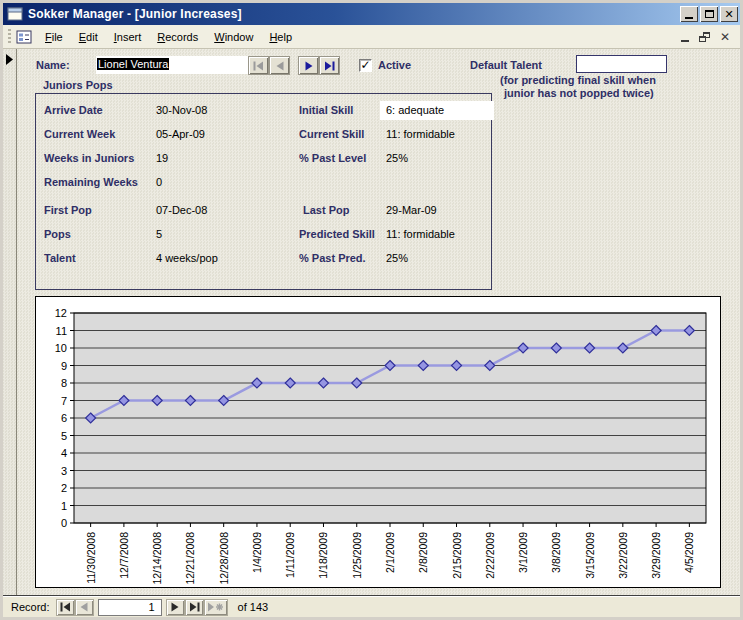  What do you see at coordinates (264, 184) in the screenshot?
I see `field-row: Remaining Weeks 0` at bounding box center [264, 184].